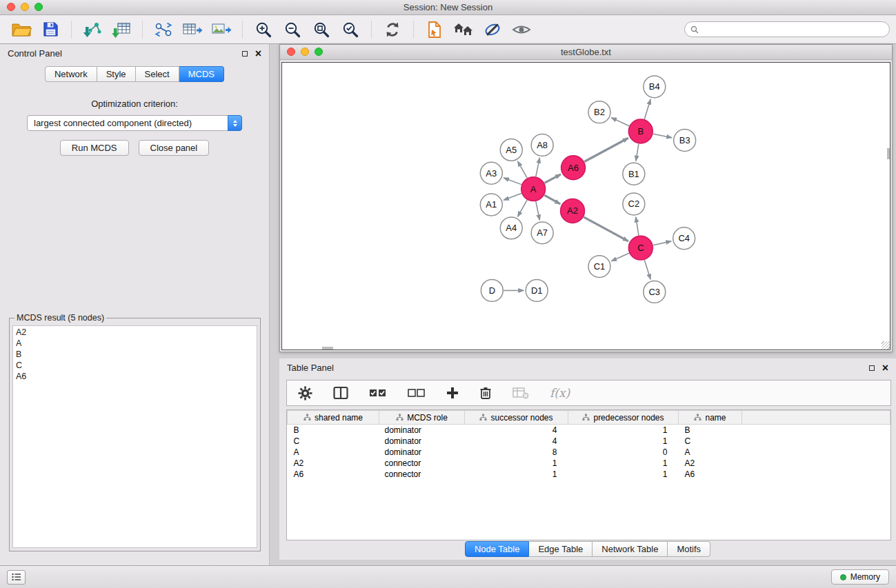 Image resolution: width=896 pixels, height=588 pixels. Describe the element at coordinates (523, 208) in the screenshot. I see `graph-edge-A-A4` at that location.